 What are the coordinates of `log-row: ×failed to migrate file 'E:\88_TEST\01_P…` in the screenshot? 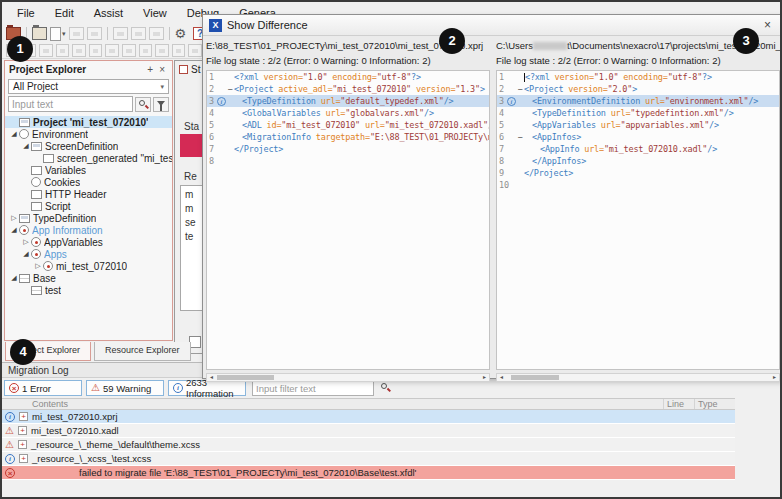 It's located at (368, 473).